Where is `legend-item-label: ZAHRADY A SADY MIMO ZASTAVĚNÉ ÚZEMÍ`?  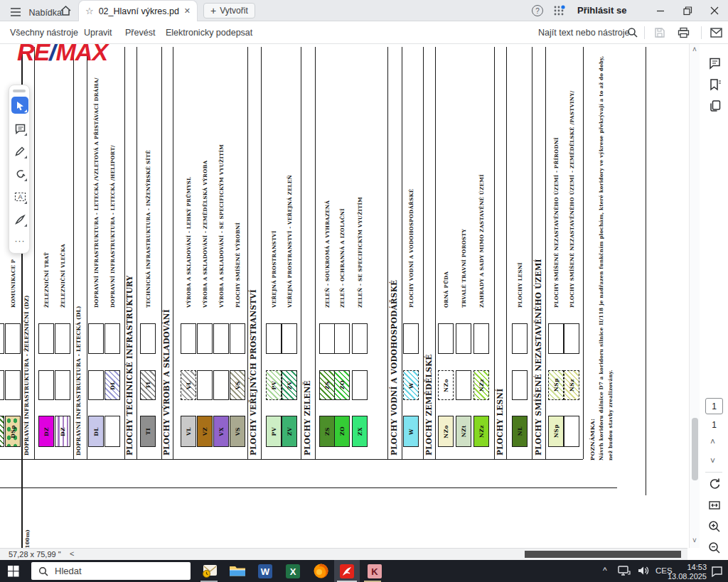
legend-item-label: ZAHRADY A SADY MIMO ZASTAVĚNÉ ÚZEMÍ is located at coordinates (482, 241).